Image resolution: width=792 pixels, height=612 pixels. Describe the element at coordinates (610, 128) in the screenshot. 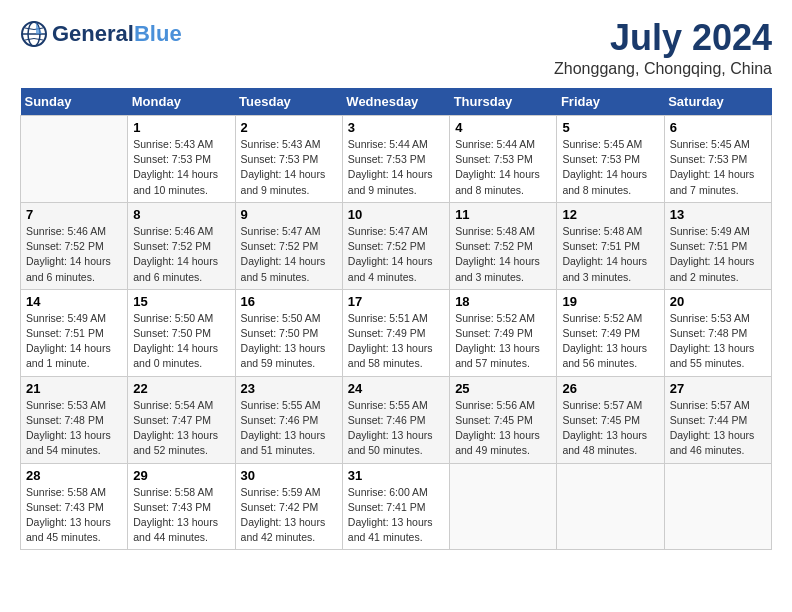

I see `day-number: 5` at that location.